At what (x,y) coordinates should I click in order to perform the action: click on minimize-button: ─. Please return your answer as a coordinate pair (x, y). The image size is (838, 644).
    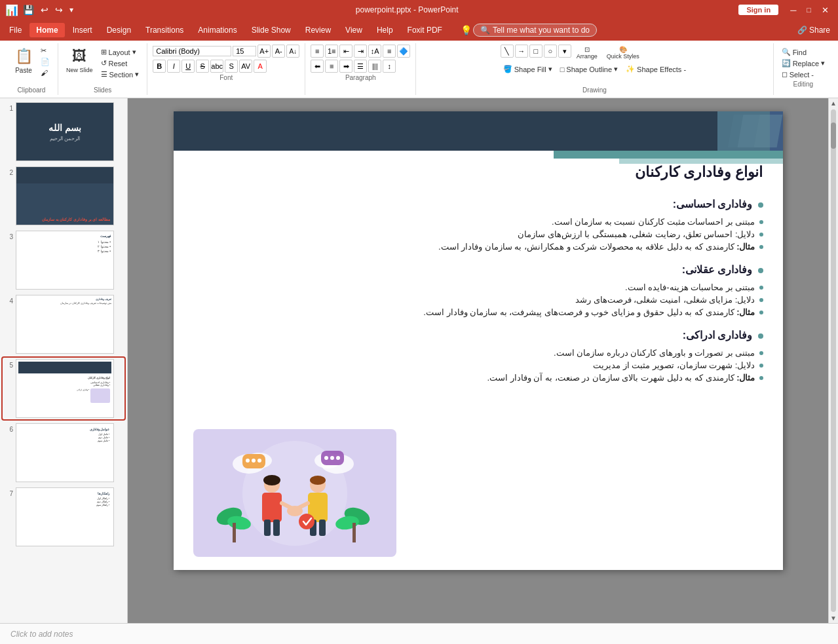
    Looking at the image, I should click on (793, 10).